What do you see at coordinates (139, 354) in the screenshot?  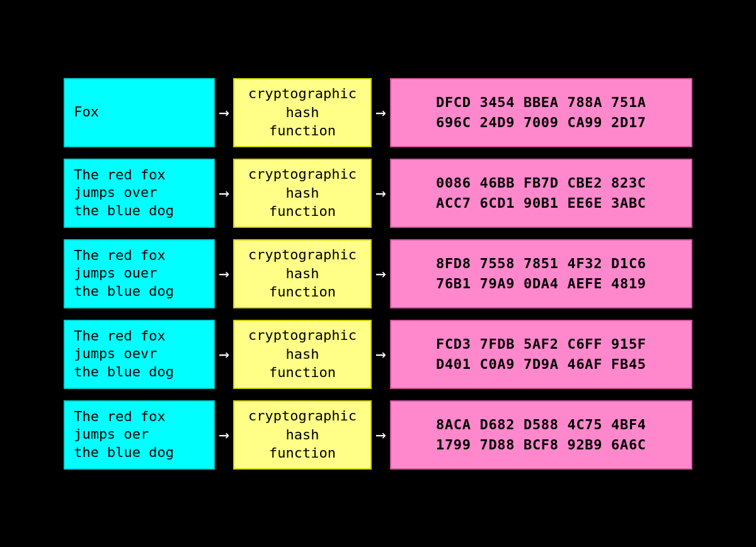 I see `input-box-4: The red fox jumps oevr the blue dog` at bounding box center [139, 354].